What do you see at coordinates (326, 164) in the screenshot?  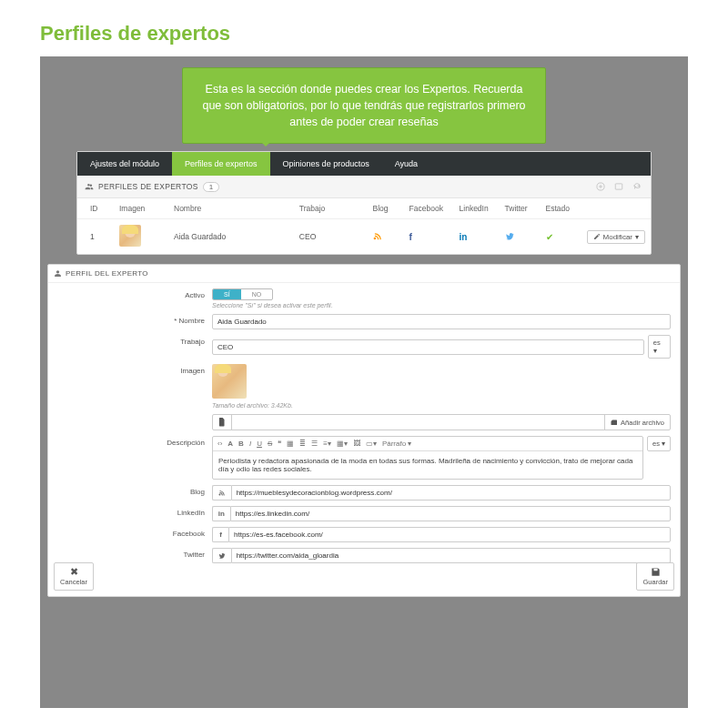 I see `tab-product-reviews: Opiniones de productos` at bounding box center [326, 164].